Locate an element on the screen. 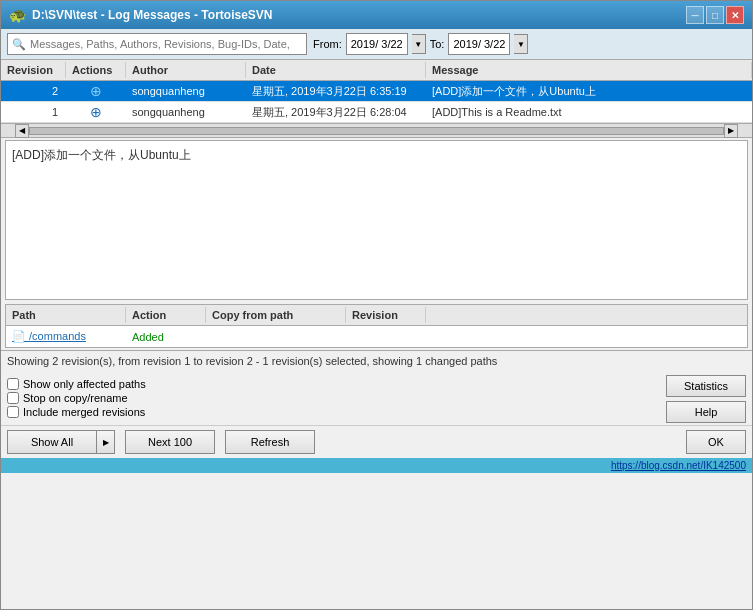 This screenshot has height=610, width=753. scroll-left-button: ◀ is located at coordinates (22, 131).